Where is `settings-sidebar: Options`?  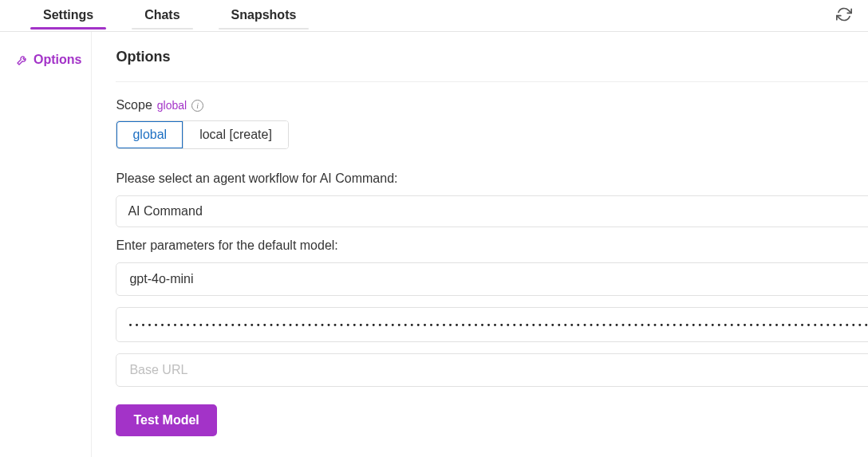 settings-sidebar: Options is located at coordinates (45, 244).